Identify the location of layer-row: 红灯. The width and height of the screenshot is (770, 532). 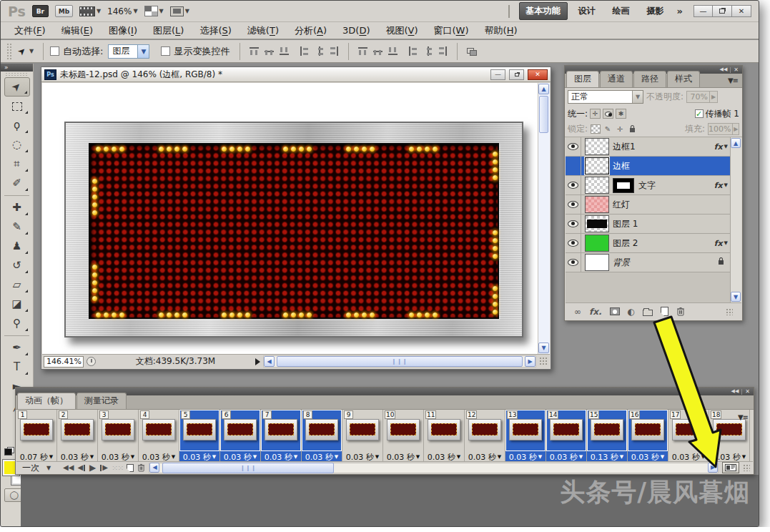
(648, 205).